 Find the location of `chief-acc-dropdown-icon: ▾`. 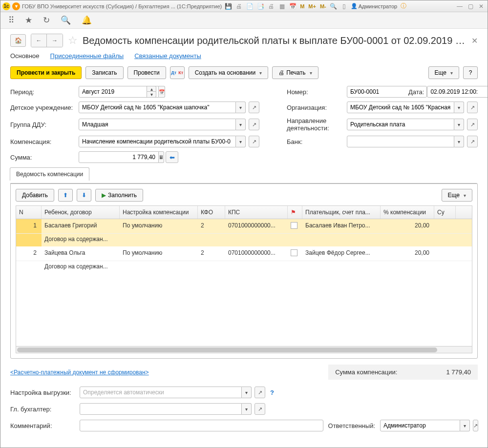

chief-acc-dropdown-icon: ▾ is located at coordinates (247, 409).